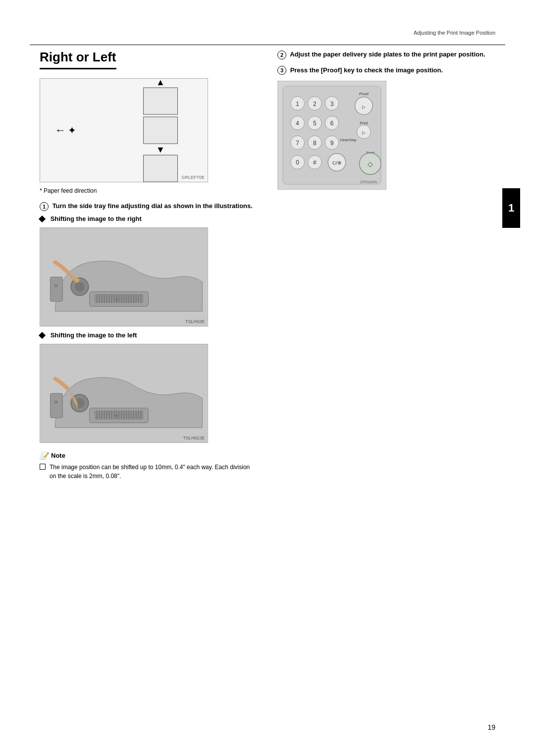 The height and width of the screenshot is (756, 535). Describe the element at coordinates (491, 727) in the screenshot. I see `page-number: 19` at that location.